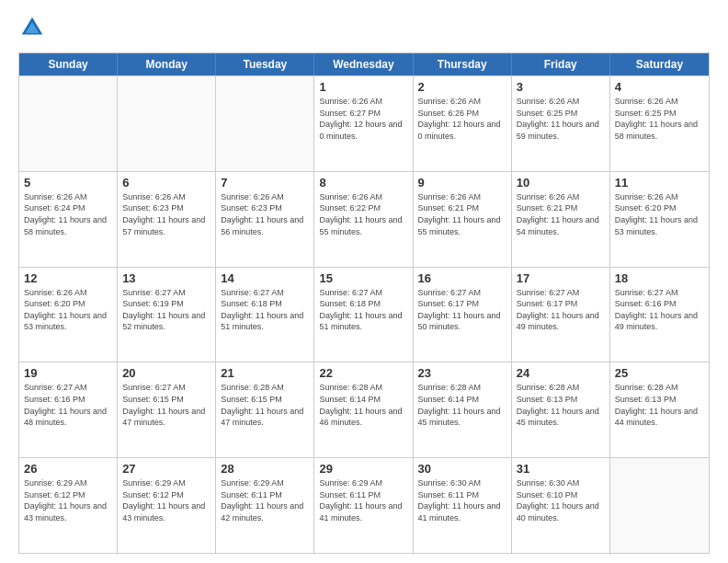  I want to click on calendar-cell: 1Sunrise: 6:26 AM Sunset: 6:27 PM Daylig…, so click(364, 123).